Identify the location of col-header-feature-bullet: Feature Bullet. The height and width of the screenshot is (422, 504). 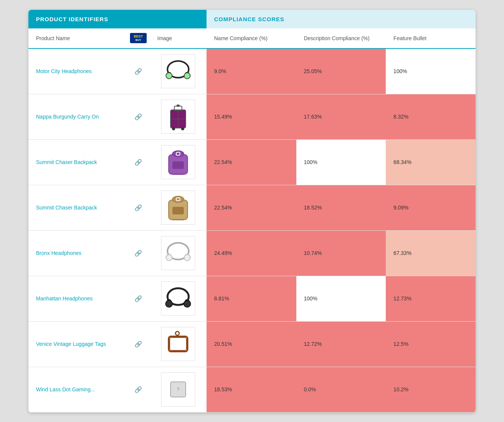
(430, 38).